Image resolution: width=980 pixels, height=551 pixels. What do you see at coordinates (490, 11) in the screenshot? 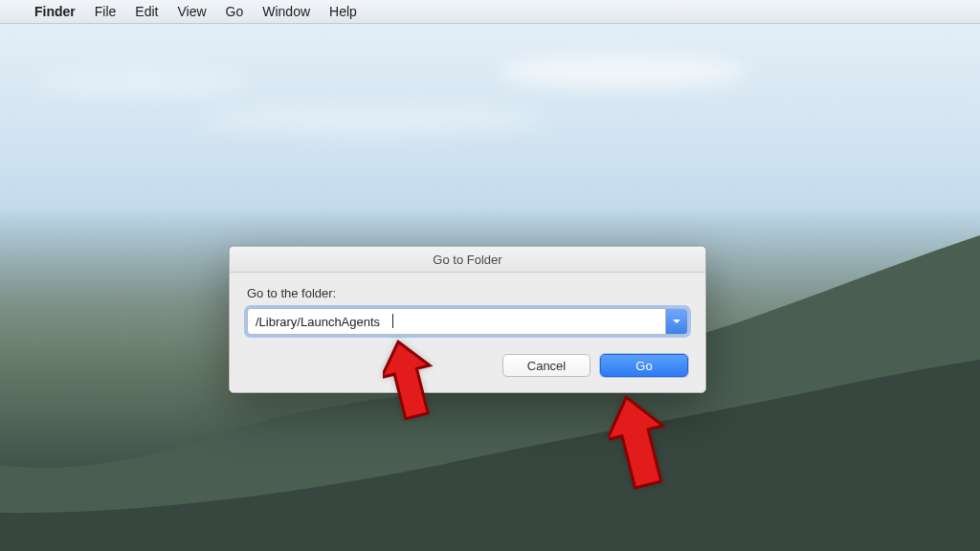
I see `menubar: Finder File Edit View Go Window Help` at bounding box center [490, 11].